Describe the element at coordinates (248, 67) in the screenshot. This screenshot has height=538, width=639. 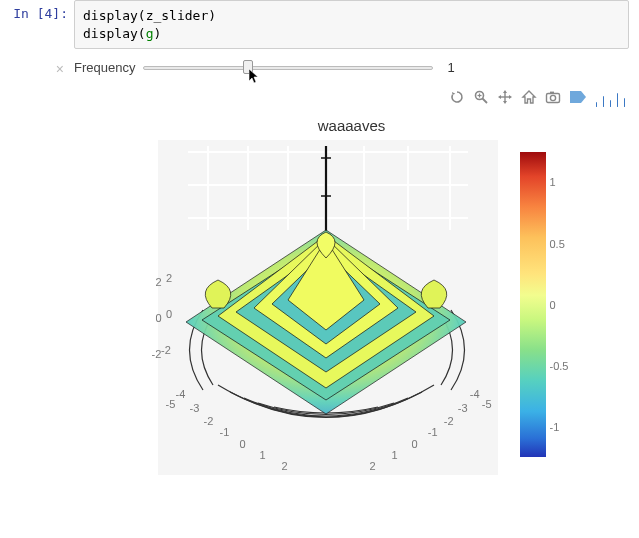
I see `slider-thumb` at that location.